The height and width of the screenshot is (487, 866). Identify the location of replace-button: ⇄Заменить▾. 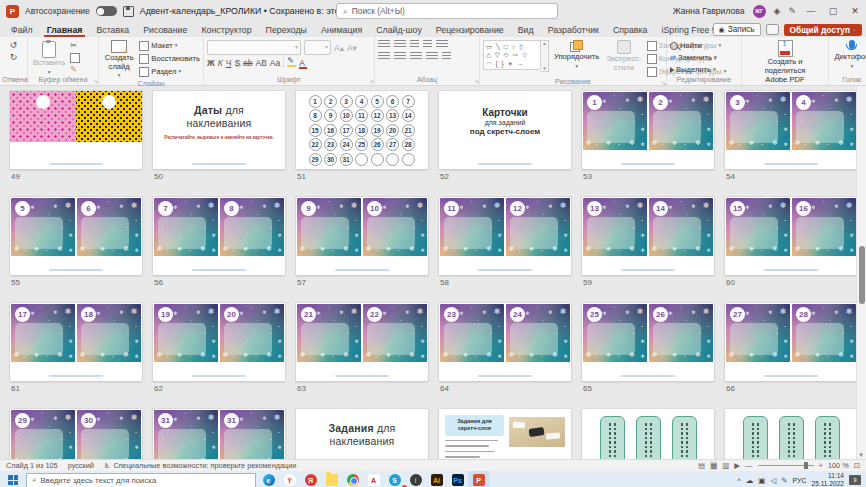
(694, 58).